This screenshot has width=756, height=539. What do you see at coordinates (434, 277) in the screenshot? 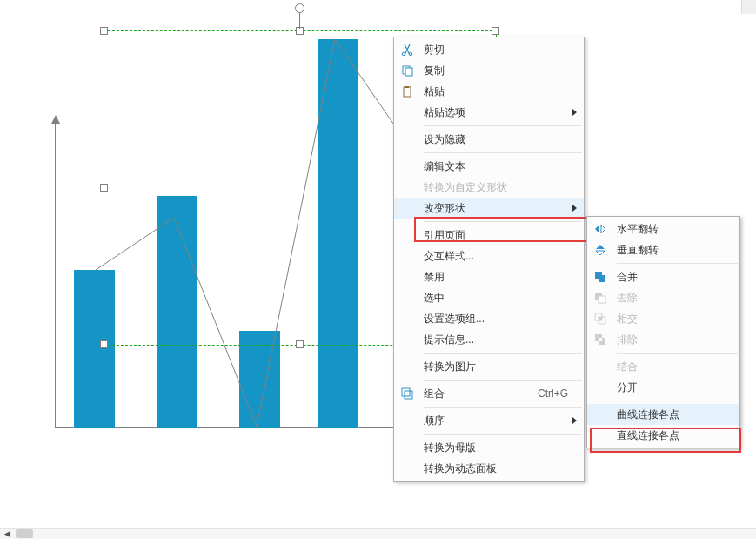
I see `menu-label: 禁用` at bounding box center [434, 277].